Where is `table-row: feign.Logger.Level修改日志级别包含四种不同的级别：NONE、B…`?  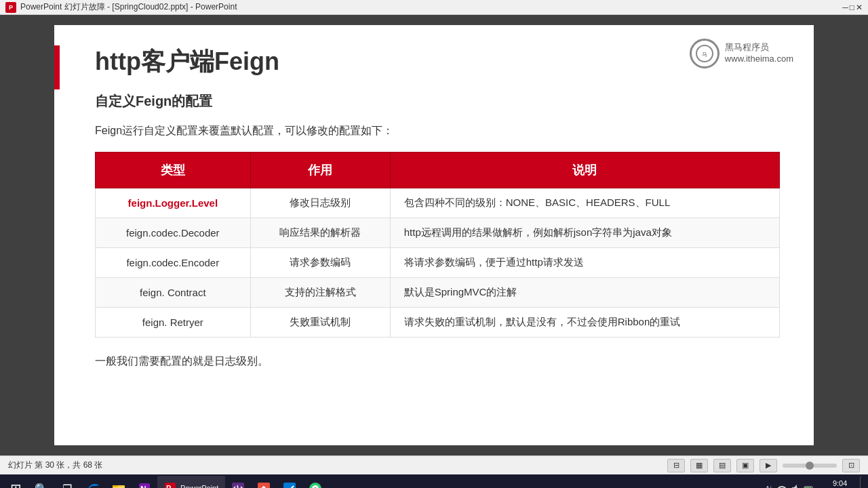
table-row: feign.Logger.Level修改日志级别包含四种不同的级别：NONE、B… is located at coordinates (438, 203).